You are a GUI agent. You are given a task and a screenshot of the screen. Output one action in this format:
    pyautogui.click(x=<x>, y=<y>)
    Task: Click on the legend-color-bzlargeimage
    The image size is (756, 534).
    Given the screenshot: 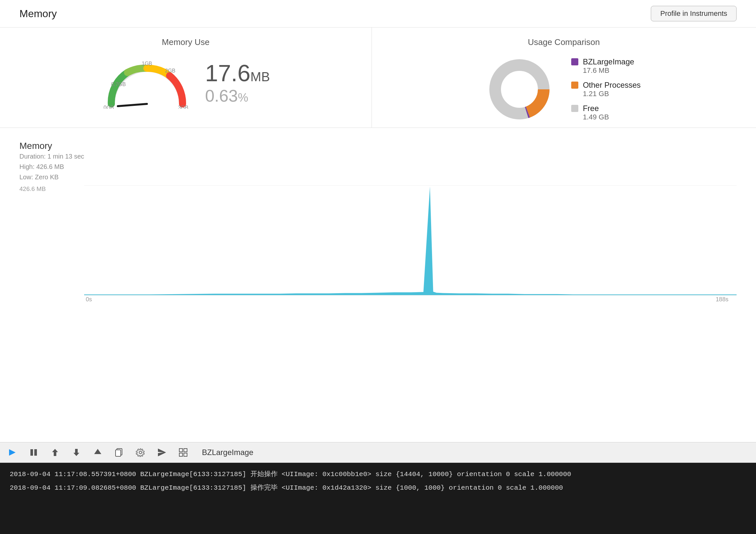 What is the action you would take?
    pyautogui.click(x=575, y=62)
    